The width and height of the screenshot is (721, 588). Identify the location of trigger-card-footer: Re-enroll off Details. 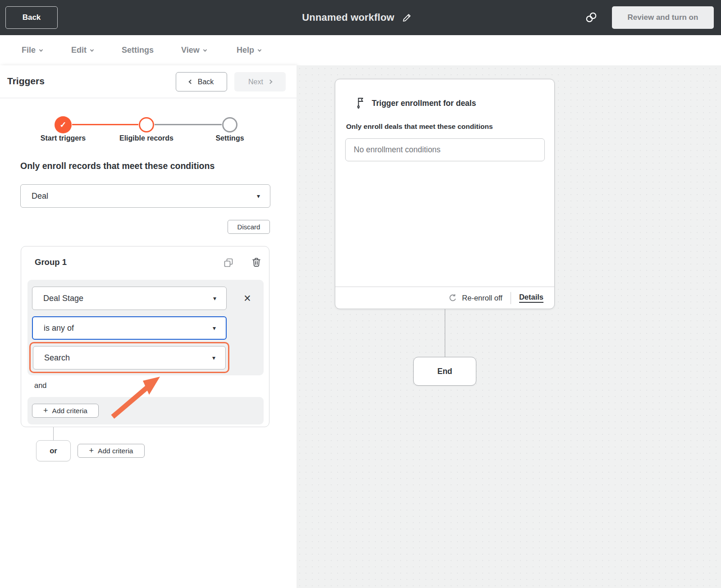
(445, 297).